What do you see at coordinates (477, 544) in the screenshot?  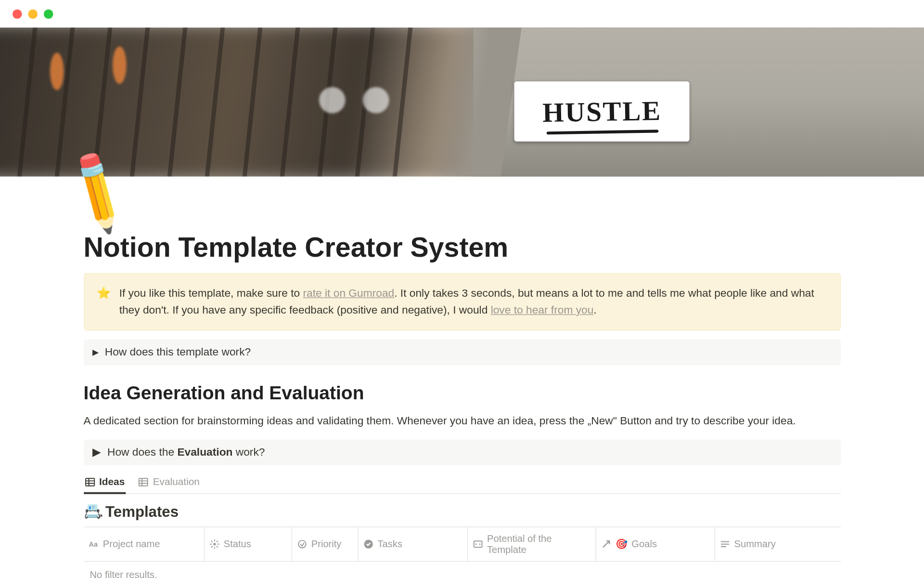 I see `formula-icon` at bounding box center [477, 544].